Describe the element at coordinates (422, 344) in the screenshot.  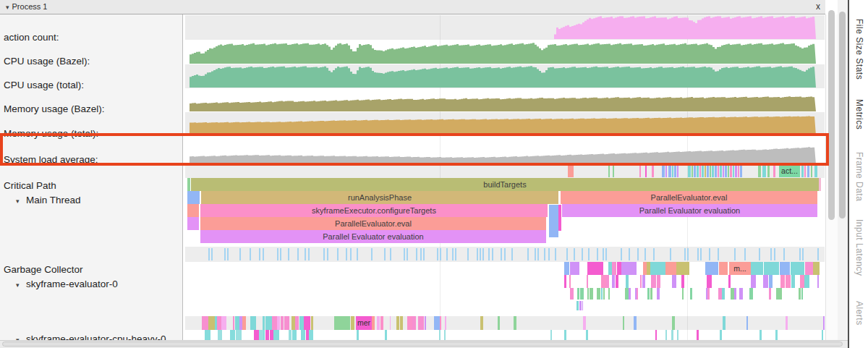
I see `horizontal-scrollbar-thumb` at that location.